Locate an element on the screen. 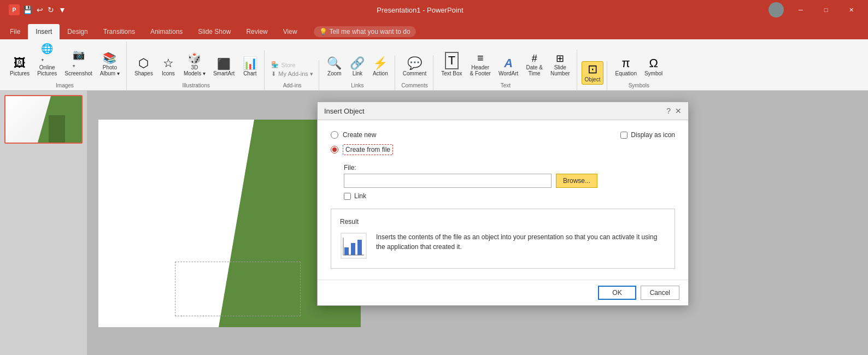  screenshot-icon: 📷+ is located at coordinates (79, 60).